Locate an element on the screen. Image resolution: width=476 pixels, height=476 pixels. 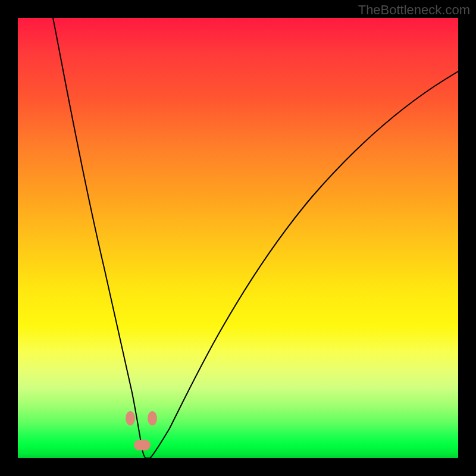
marker-left is located at coordinates (130, 418).